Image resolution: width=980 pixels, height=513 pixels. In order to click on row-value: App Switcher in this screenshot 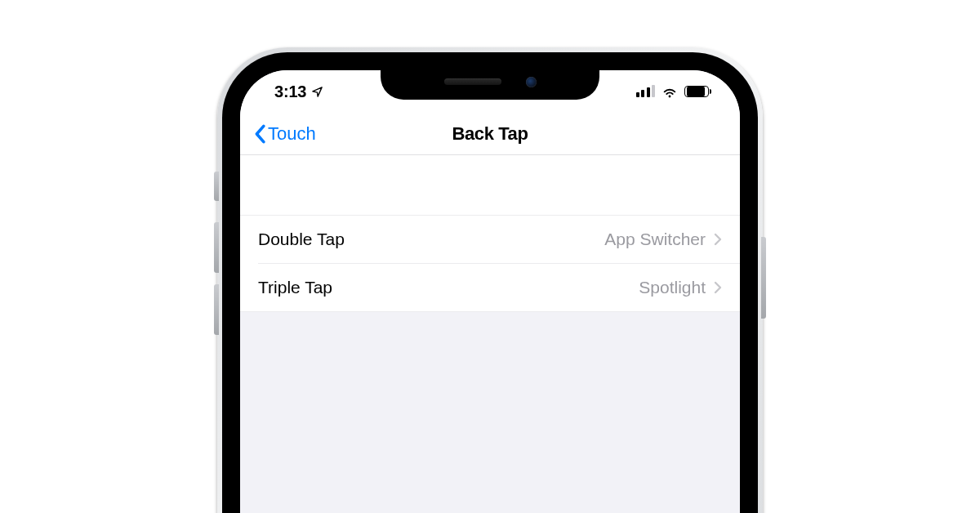, I will do `click(655, 239)`.